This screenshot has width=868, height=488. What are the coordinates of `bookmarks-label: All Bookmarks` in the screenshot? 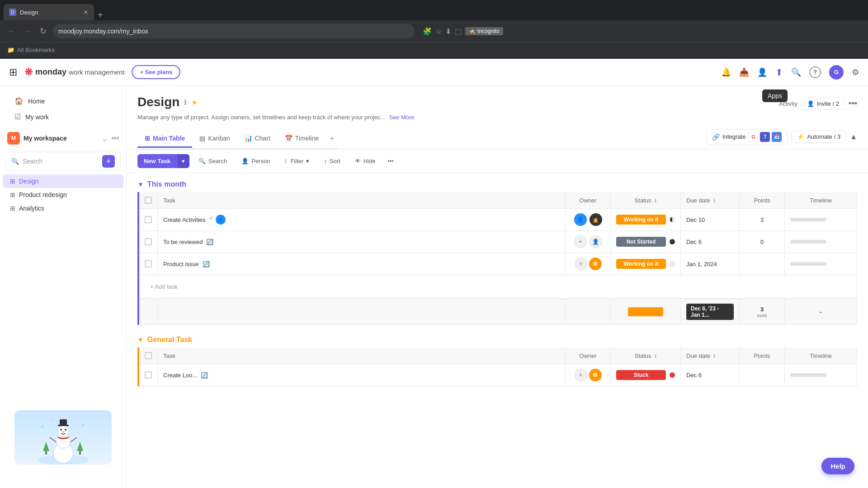 It's located at (36, 50).